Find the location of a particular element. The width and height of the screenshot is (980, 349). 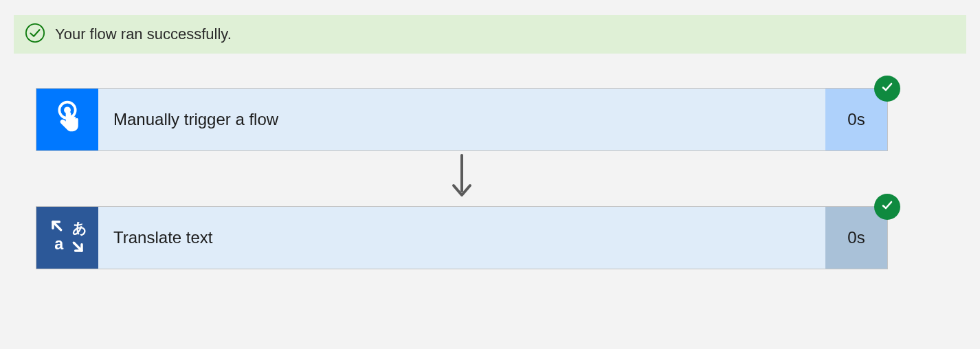

check-circle-icon is located at coordinates (35, 34).